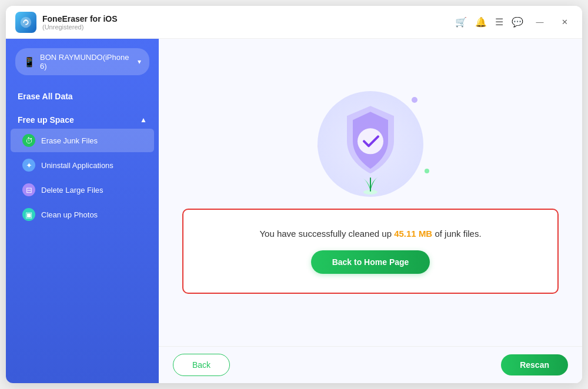 The height and width of the screenshot is (389, 588). Describe the element at coordinates (29, 190) in the screenshot. I see `delete-large-icon: ⊟` at that location.